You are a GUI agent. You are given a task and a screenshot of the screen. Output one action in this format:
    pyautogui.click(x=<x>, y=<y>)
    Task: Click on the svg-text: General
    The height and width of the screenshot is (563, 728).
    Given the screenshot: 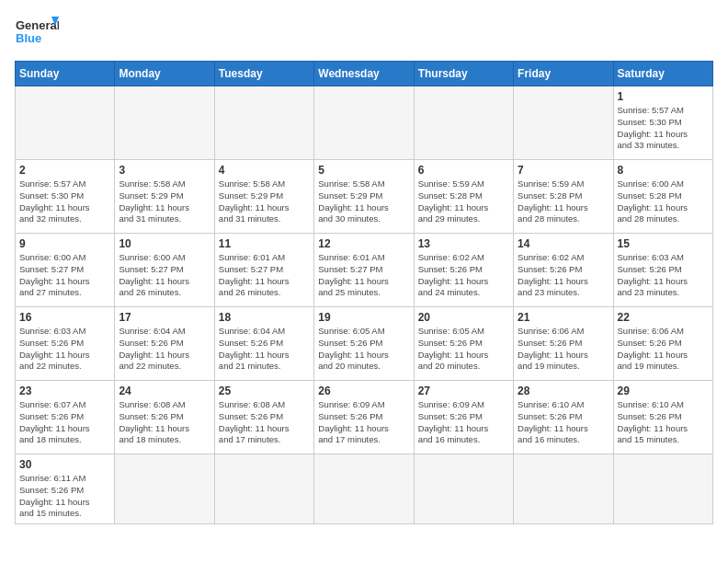 What is the action you would take?
    pyautogui.click(x=37, y=26)
    